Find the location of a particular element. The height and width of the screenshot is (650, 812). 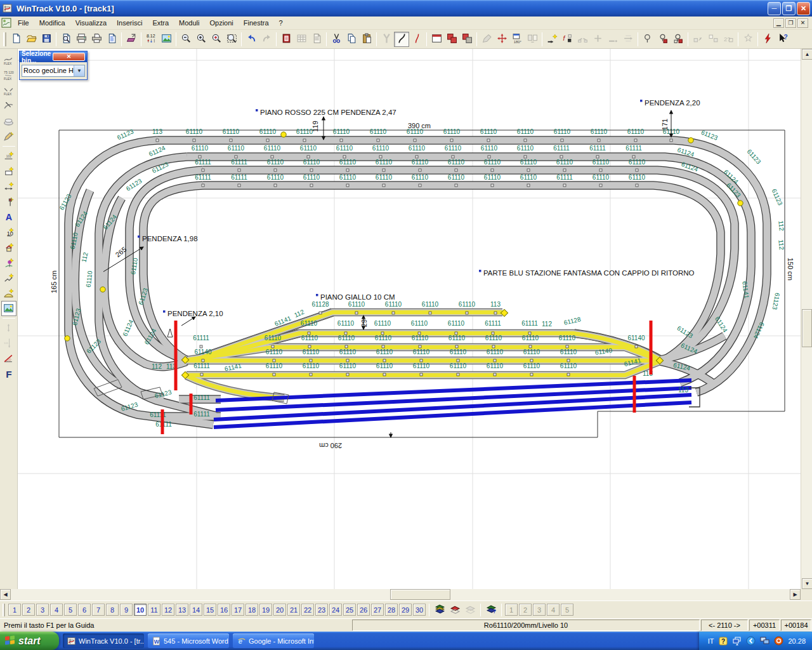

menu-item-opzioni: Opzioni is located at coordinates (221, 23).